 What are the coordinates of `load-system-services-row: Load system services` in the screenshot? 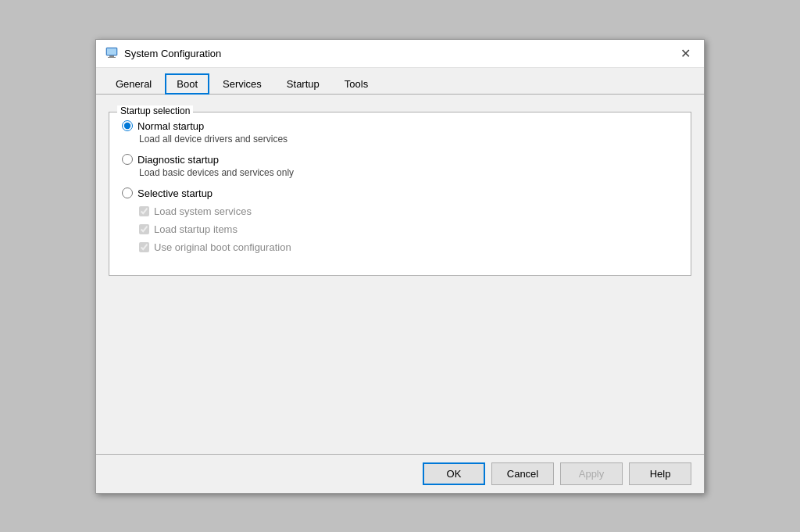 It's located at (409, 211).